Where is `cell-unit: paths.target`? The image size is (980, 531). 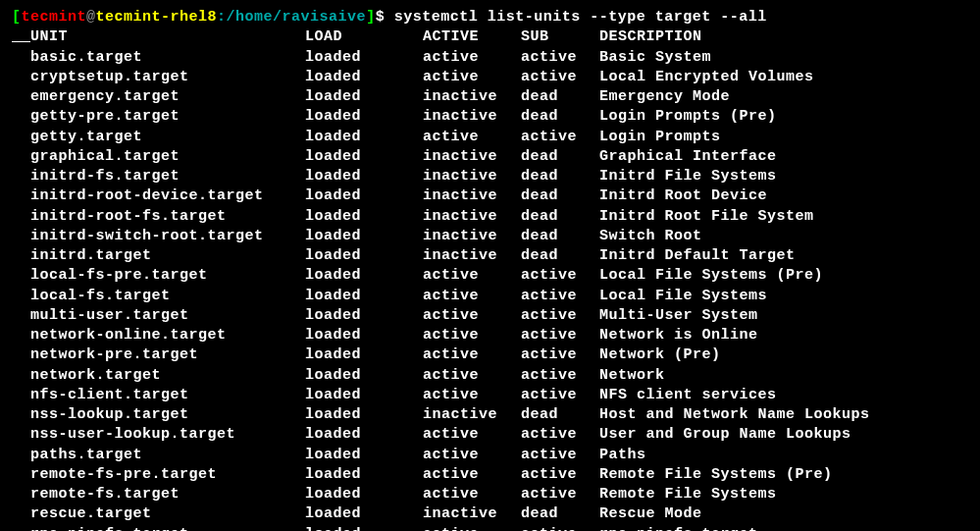 cell-unit: paths.target is located at coordinates (168, 455).